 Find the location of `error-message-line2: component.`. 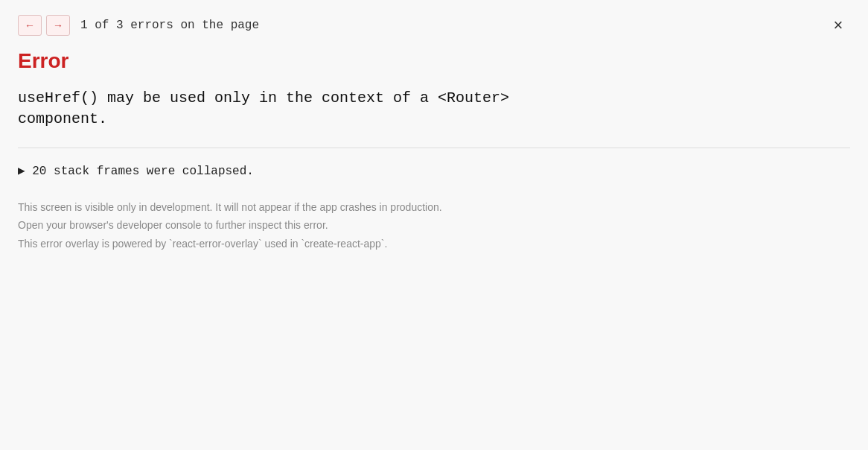

error-message-line2: component. is located at coordinates (63, 119).